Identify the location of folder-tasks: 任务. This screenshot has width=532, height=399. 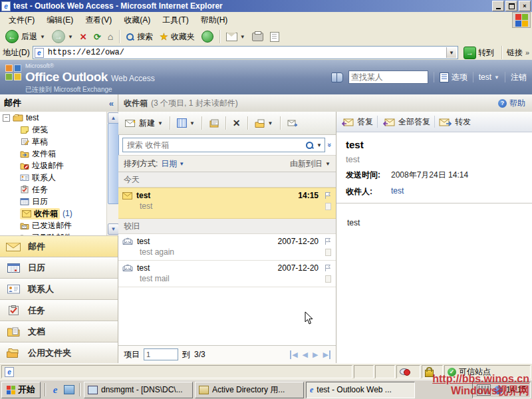
(53, 190).